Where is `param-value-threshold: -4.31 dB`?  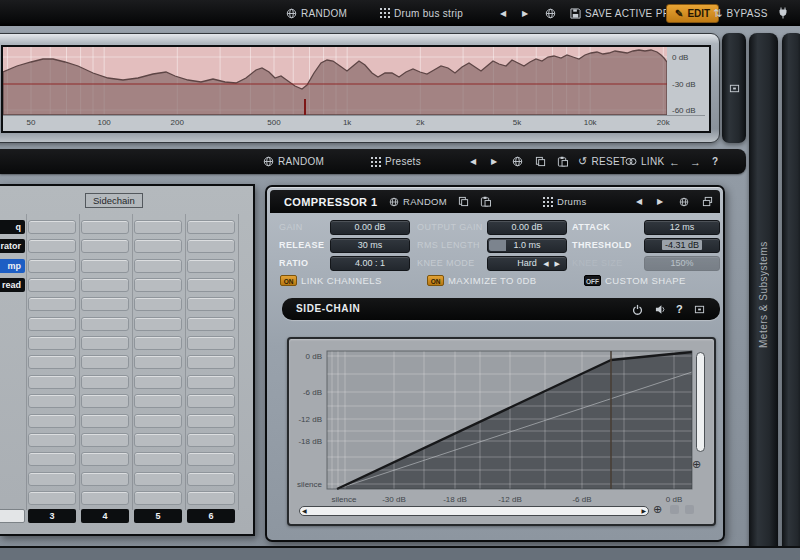 param-value-threshold: -4.31 dB is located at coordinates (682, 246).